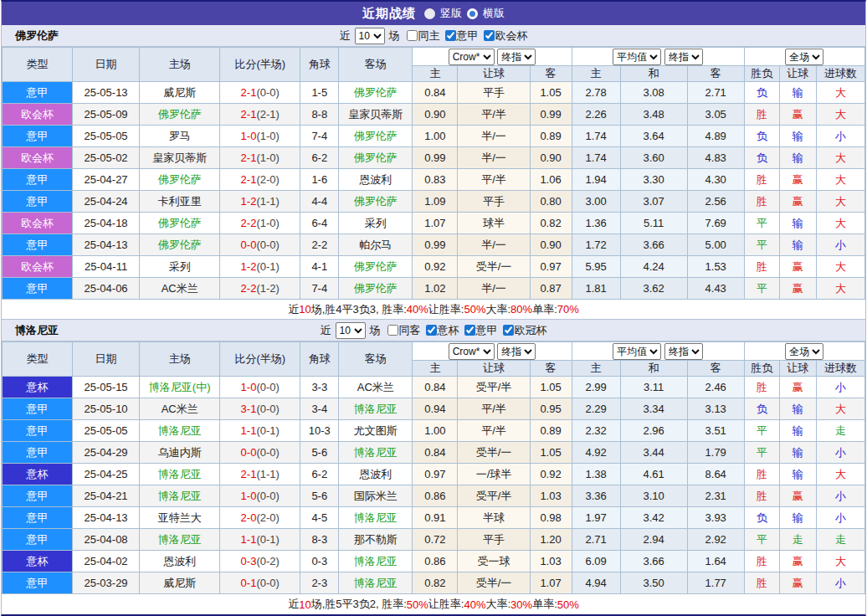 This screenshot has height=616, width=867. What do you see at coordinates (435, 518) in the screenshot?
I see `cell-odds-home: 0.91` at bounding box center [435, 518].